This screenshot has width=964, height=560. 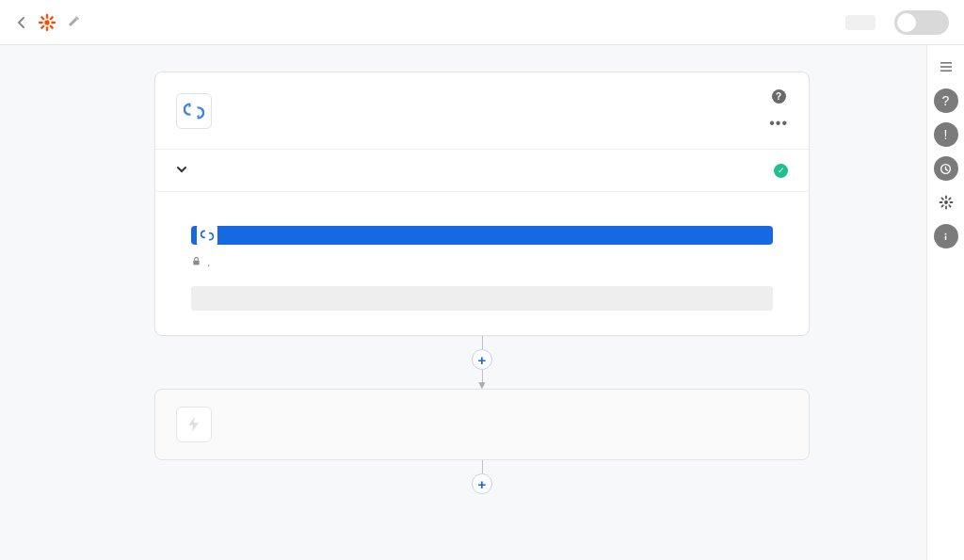 What do you see at coordinates (207, 235) in the screenshot?
I see `seoptimer-mini-icon` at bounding box center [207, 235].